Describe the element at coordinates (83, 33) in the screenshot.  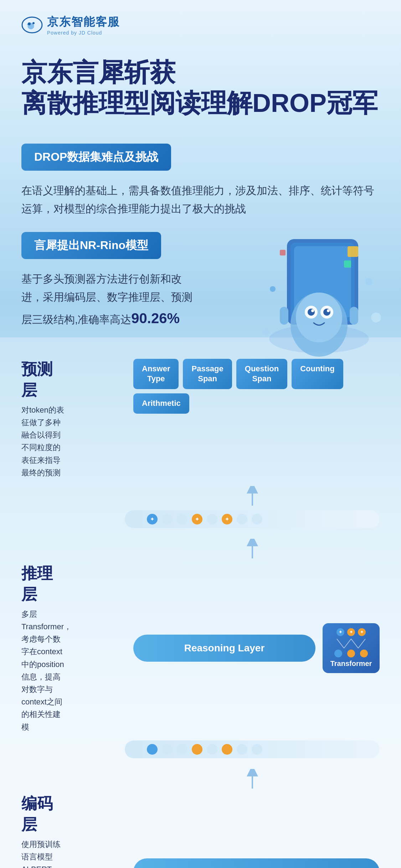
I see `logo-sub-text: Powered by JD Cloud` at that location.